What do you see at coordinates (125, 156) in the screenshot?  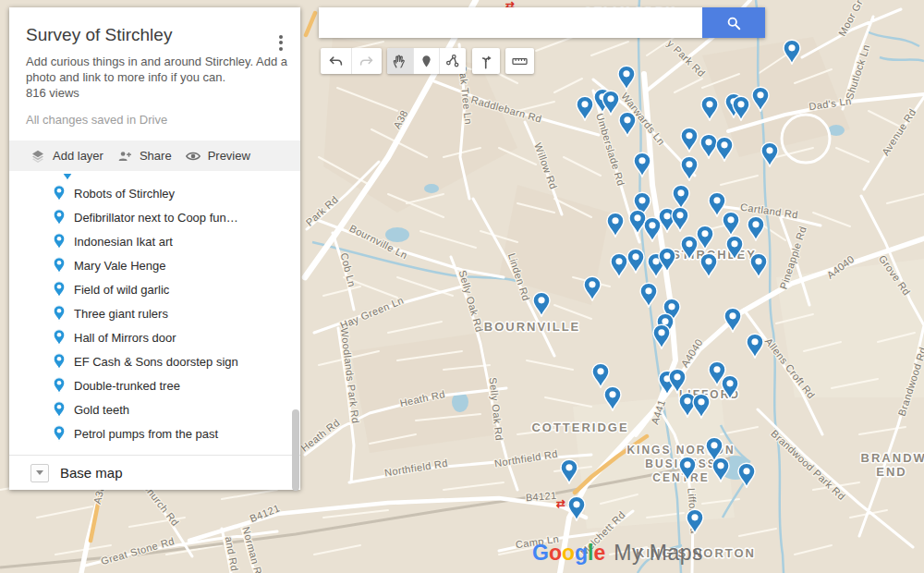 I see `person-add-icon` at bounding box center [125, 156].